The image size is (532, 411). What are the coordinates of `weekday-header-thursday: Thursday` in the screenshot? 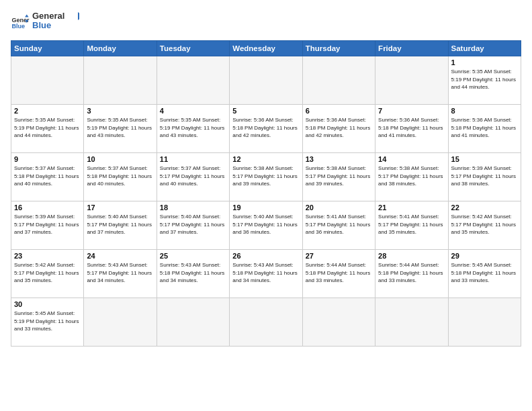 It's located at (339, 48).